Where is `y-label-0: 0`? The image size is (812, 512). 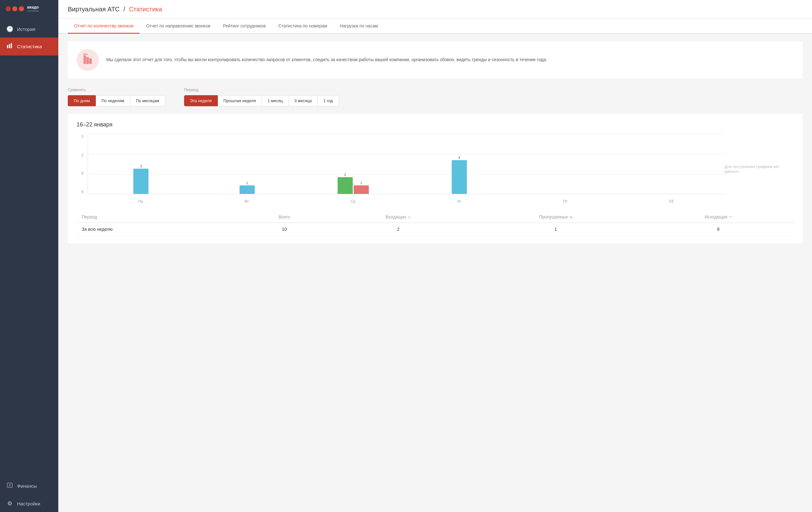
y-label-0: 0 is located at coordinates (81, 136).